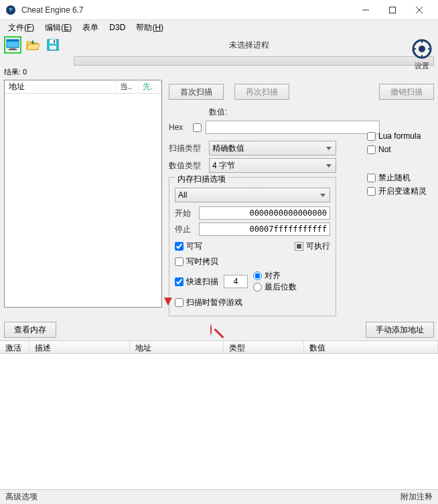 The width and height of the screenshot is (438, 504). I want to click on save-button, so click(53, 45).